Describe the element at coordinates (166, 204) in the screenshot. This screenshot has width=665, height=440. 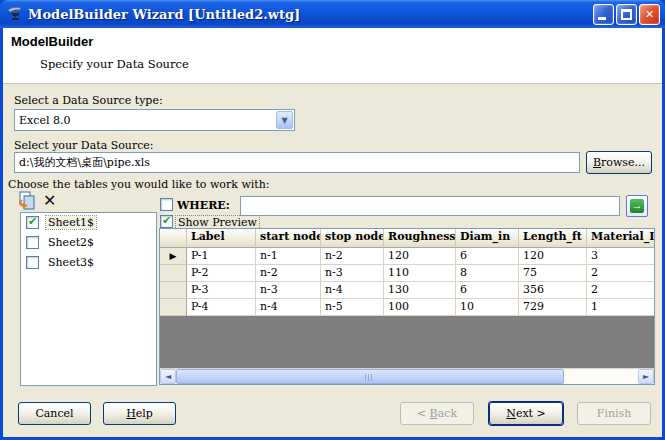
I see `where-checkbox` at that location.